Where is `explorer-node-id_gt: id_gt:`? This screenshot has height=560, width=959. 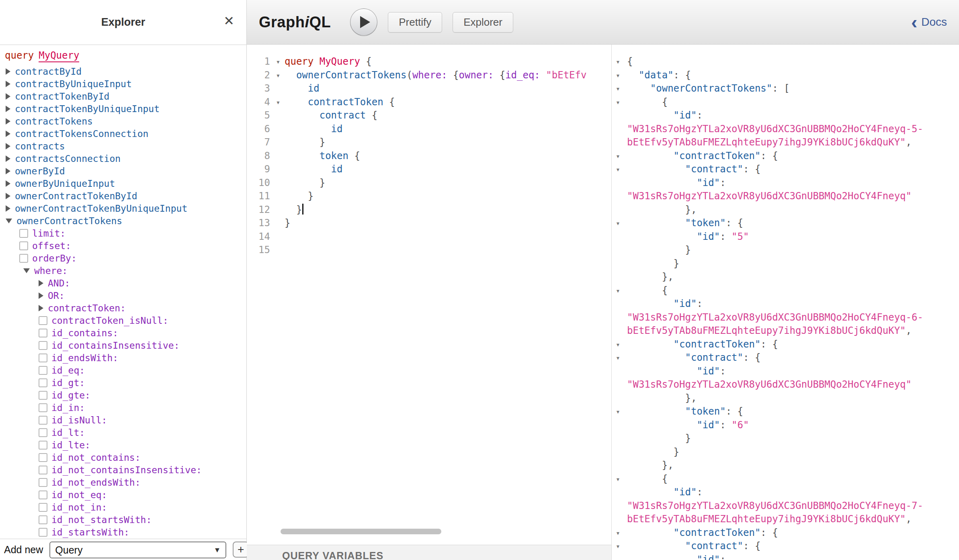
explorer-node-id_gt: id_gt: is located at coordinates (125, 382).